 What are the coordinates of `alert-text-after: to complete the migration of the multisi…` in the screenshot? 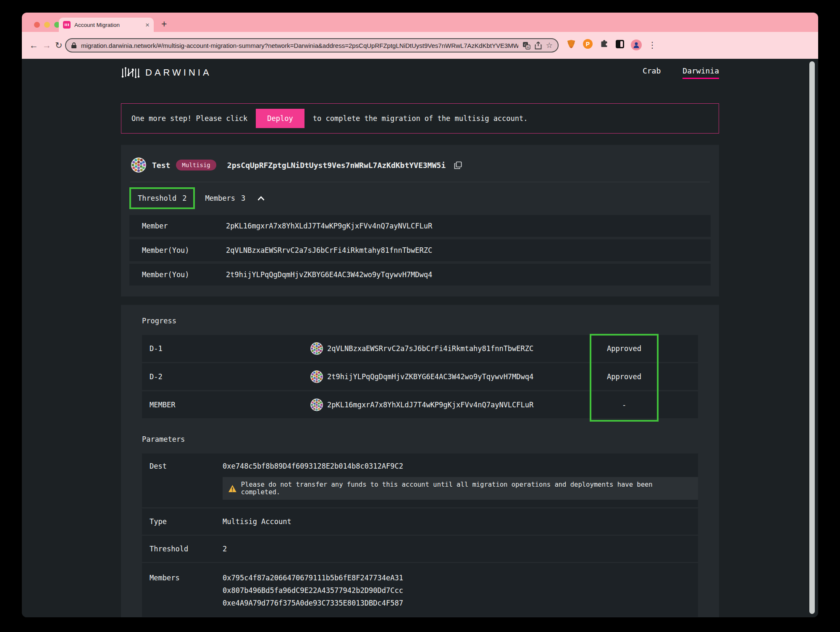 It's located at (420, 118).